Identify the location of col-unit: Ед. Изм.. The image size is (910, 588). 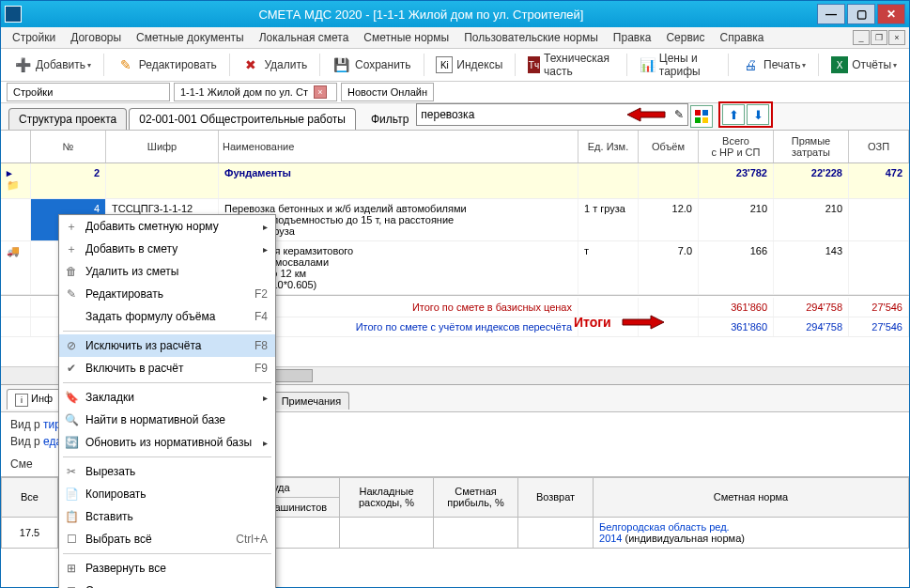
(609, 147).